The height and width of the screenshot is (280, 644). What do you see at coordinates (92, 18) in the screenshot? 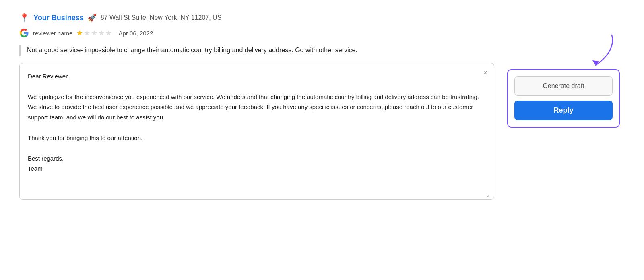
I see `rocket-icon: 🚀` at bounding box center [92, 18].